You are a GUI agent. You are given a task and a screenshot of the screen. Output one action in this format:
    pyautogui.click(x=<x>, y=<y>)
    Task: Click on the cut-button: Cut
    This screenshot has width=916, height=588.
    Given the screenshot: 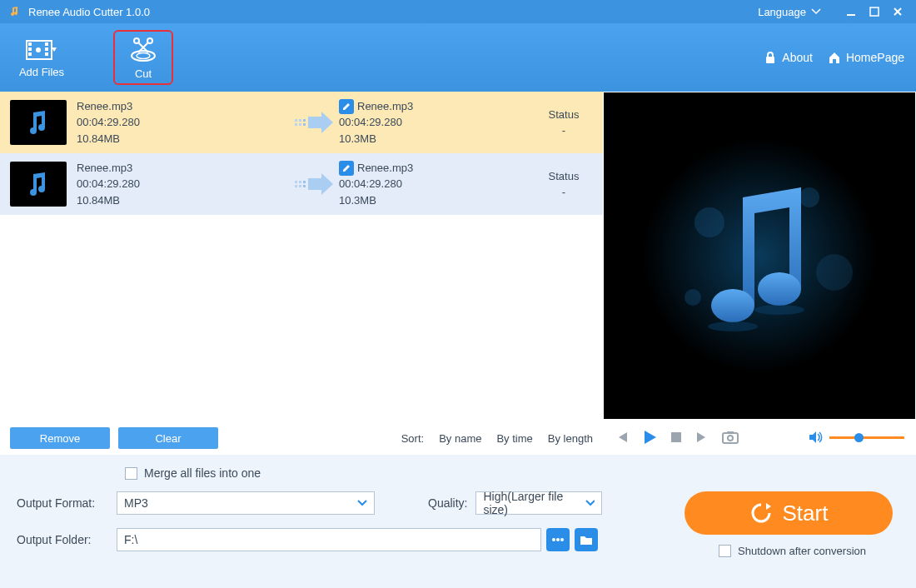 What is the action you would take?
    pyautogui.click(x=143, y=57)
    